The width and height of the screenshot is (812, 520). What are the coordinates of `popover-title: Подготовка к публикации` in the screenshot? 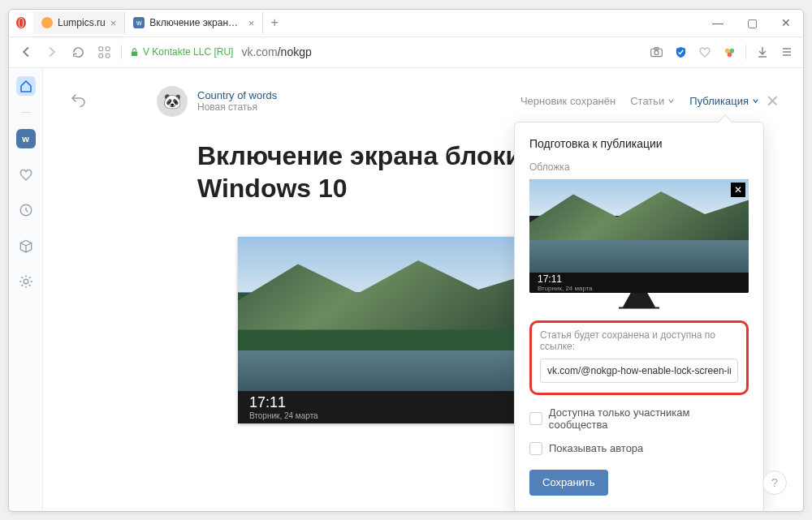 It's located at (639, 144).